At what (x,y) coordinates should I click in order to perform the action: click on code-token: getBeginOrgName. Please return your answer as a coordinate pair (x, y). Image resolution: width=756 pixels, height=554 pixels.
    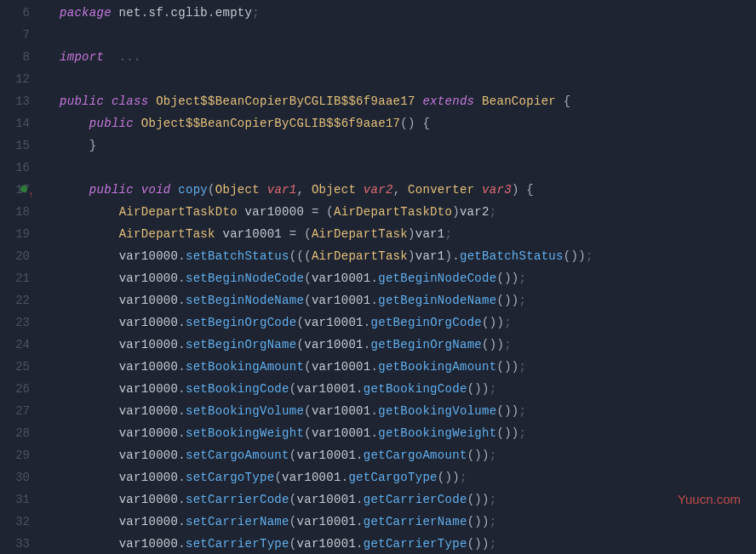
    Looking at the image, I should click on (427, 345).